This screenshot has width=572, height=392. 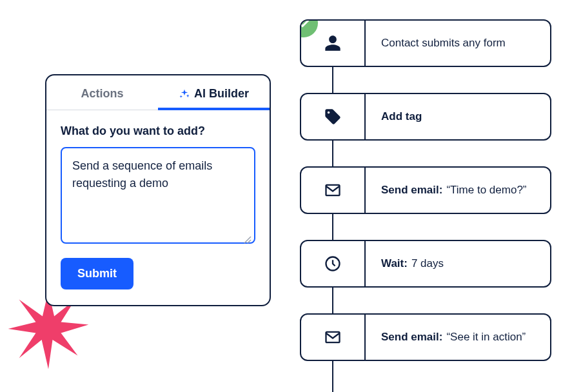 I want to click on node-label-bold: Wait:, so click(x=395, y=264).